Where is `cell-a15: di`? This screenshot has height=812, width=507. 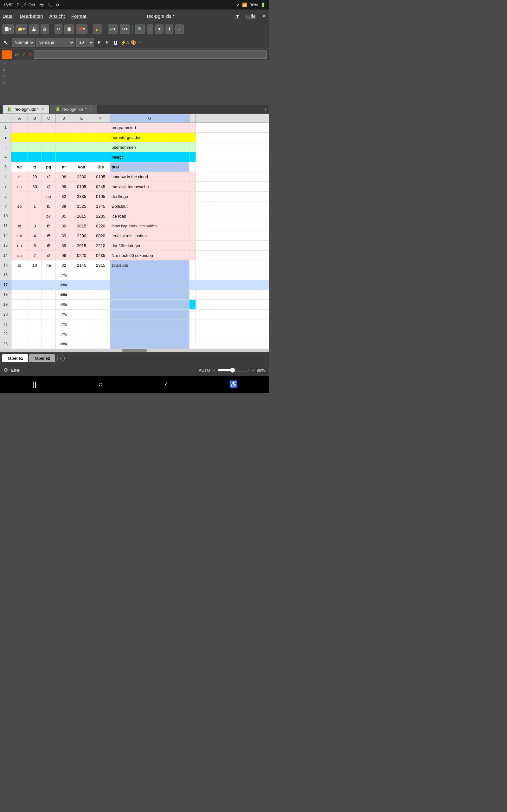 cell-a15: di is located at coordinates (19, 265).